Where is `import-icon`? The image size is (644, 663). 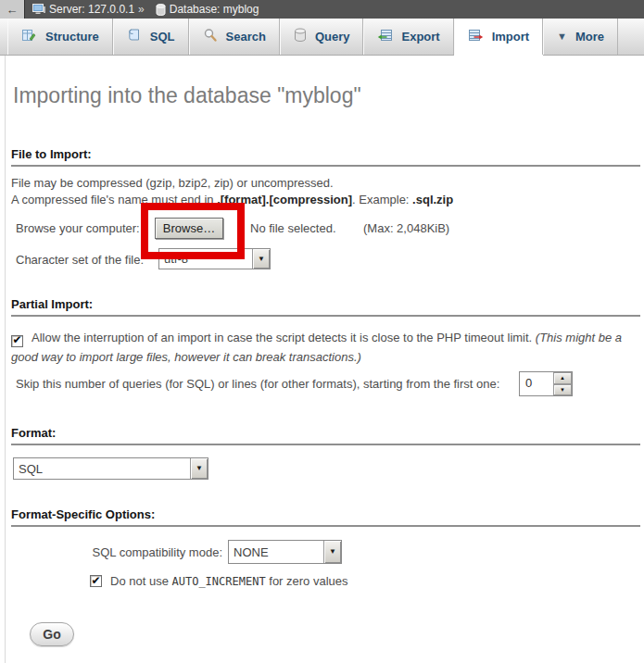 import-icon is located at coordinates (476, 37).